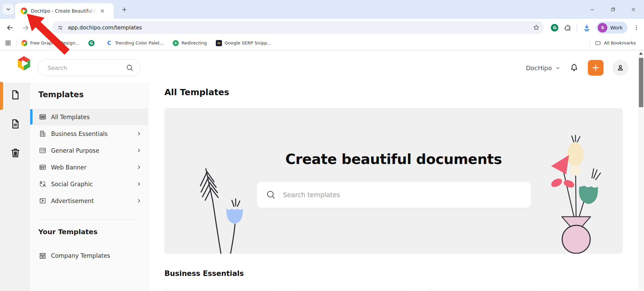 This screenshot has width=644, height=291. Describe the element at coordinates (15, 95) in the screenshot. I see `rail-templates-button` at that location.